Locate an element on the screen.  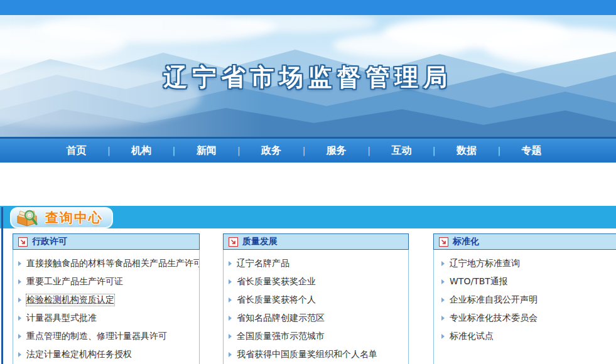
panel-body: 辽宁名牌产品 省长质量奖获奖企业 省长质量奖获将个人 省知名品牌创建示范区 全国… is located at coordinates (316, 307).